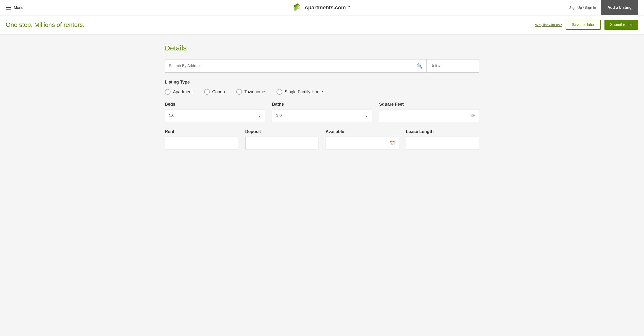 This screenshot has width=644, height=336. What do you see at coordinates (250, 92) in the screenshot?
I see `radio-townhome: Townhome` at bounding box center [250, 92].